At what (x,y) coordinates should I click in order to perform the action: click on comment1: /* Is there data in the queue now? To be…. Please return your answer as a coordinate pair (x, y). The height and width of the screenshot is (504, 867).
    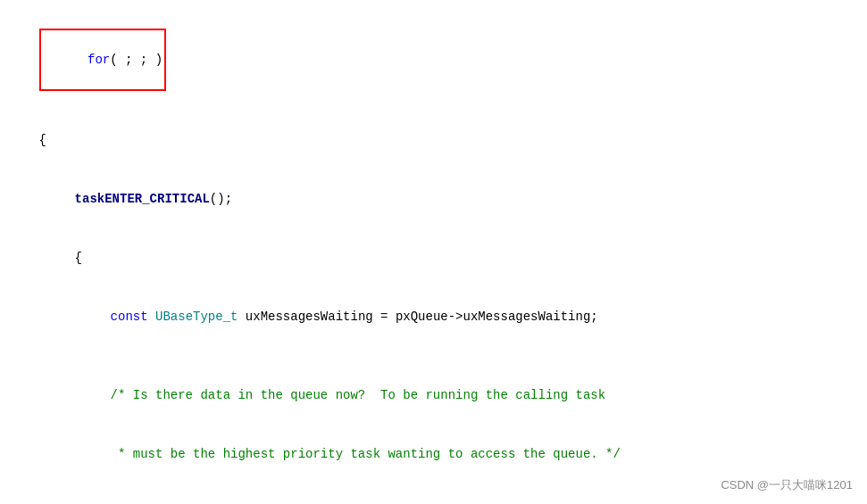
    Looking at the image, I should click on (359, 395).